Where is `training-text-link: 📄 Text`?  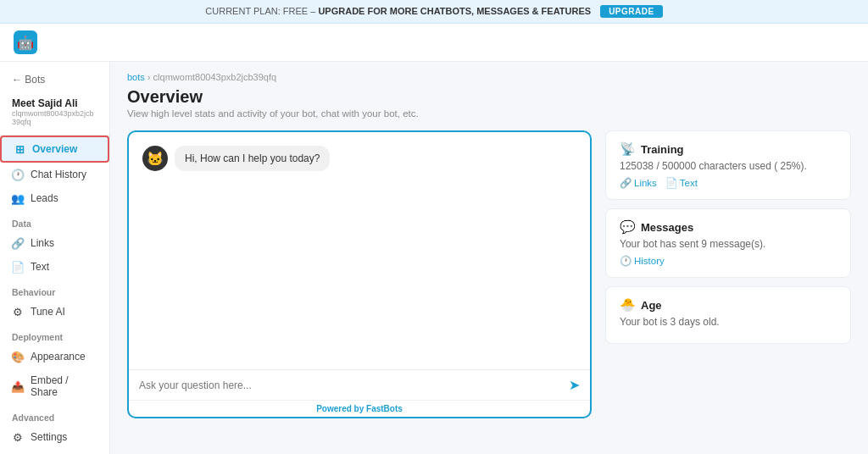 training-text-link: 📄 Text is located at coordinates (682, 183).